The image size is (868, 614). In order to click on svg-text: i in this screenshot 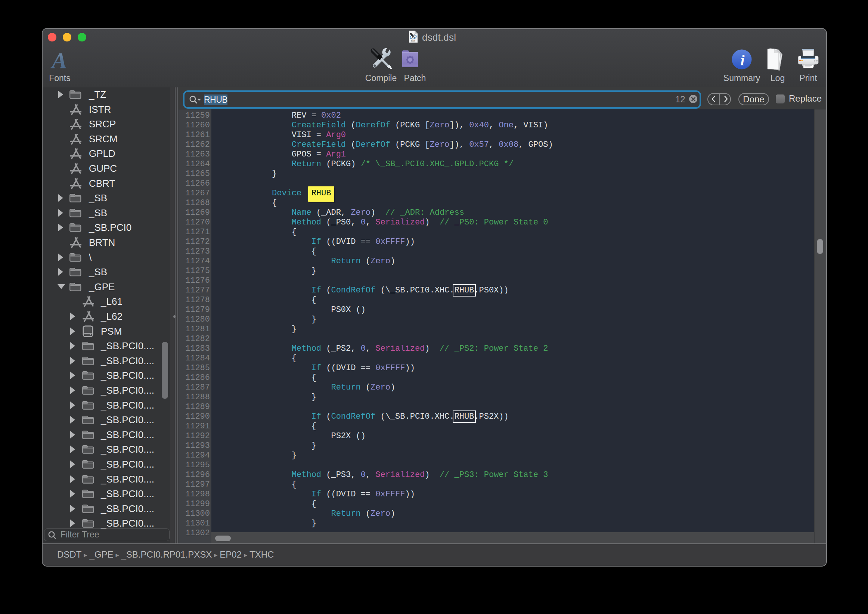, I will do `click(742, 60)`.